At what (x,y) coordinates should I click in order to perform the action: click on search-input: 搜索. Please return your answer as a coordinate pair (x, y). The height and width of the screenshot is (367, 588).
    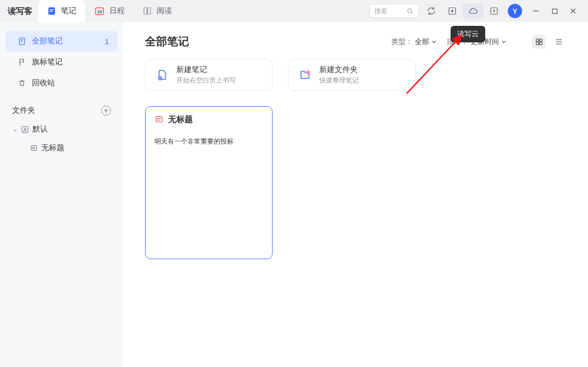
    Looking at the image, I should click on (394, 11).